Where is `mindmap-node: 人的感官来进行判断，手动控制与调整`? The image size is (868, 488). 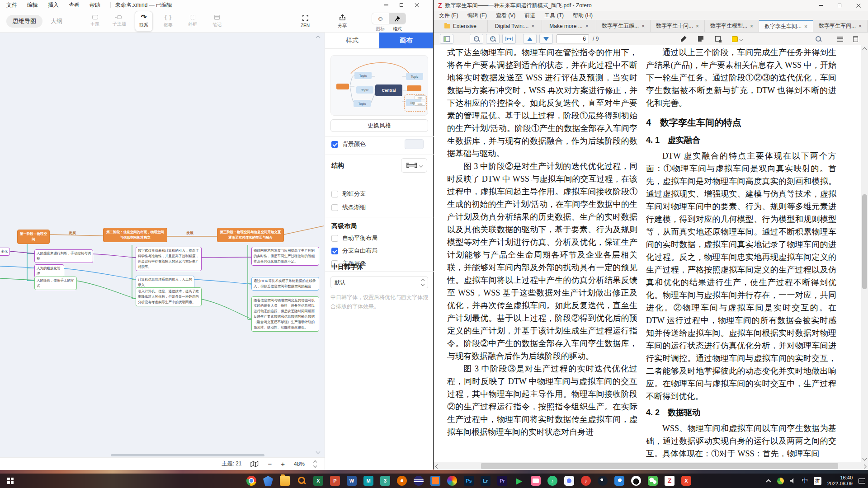 mindmap-node: 人的感官来进行判断，手动控制与调整 is located at coordinates (64, 256).